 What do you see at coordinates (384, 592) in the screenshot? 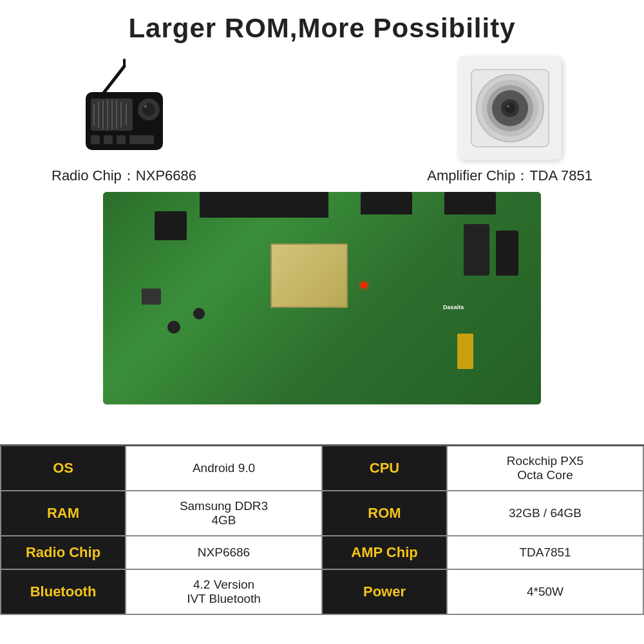
I see `spec-label-right: Power` at bounding box center [384, 592].